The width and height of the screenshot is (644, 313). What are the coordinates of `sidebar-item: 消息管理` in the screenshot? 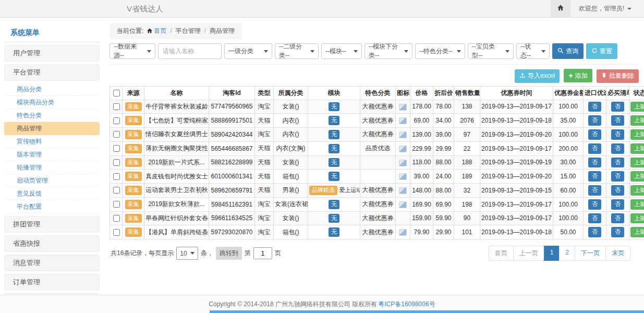 It's located at (52, 263).